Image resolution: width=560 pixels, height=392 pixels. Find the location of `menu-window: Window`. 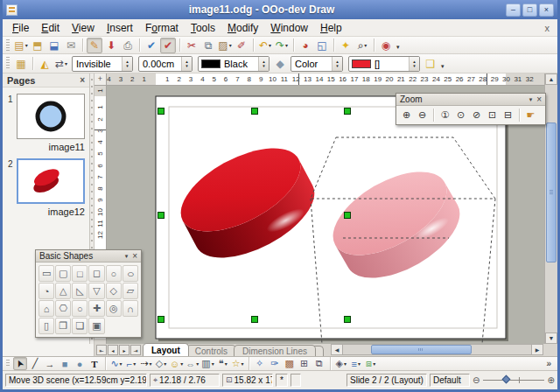

menu-window: Window is located at coordinates (289, 28).